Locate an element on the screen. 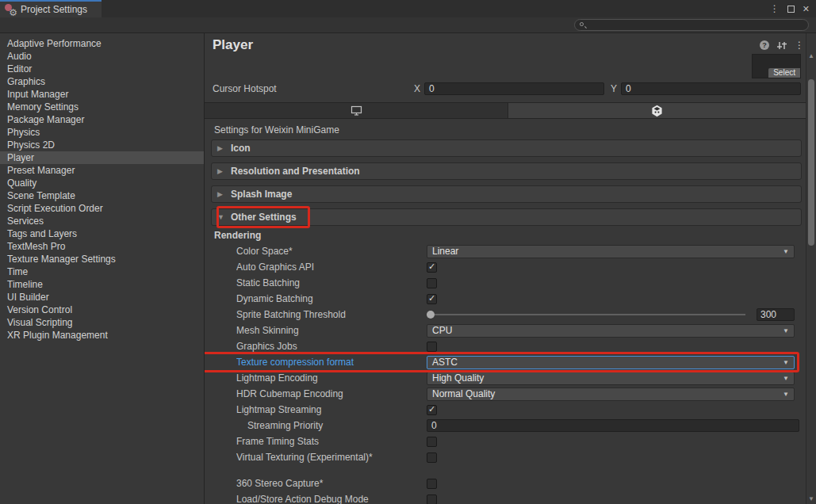 The height and width of the screenshot is (504, 816). setting-row-lightmap-streaming: Lightmap Streaming✓ is located at coordinates (505, 410).